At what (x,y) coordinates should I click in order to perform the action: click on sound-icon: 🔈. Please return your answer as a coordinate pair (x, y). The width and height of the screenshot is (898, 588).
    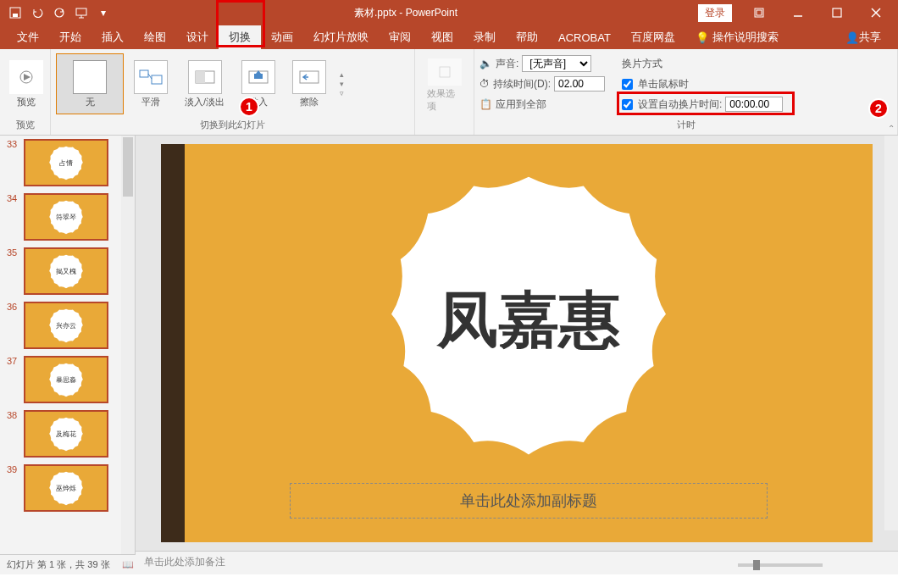
    Looking at the image, I should click on (486, 64).